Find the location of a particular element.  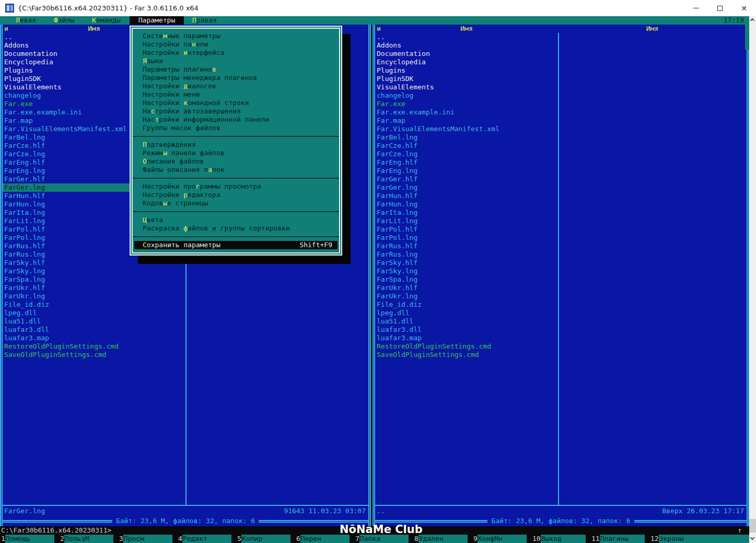

dropdown-item: Параметры менеджера плагинов is located at coordinates (236, 78).